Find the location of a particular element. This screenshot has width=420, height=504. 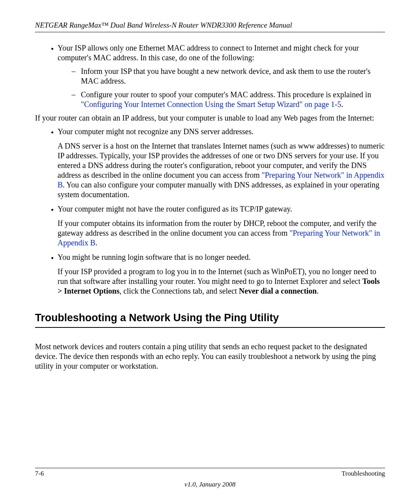

list-item: You might be running login software that… is located at coordinates (221, 274).